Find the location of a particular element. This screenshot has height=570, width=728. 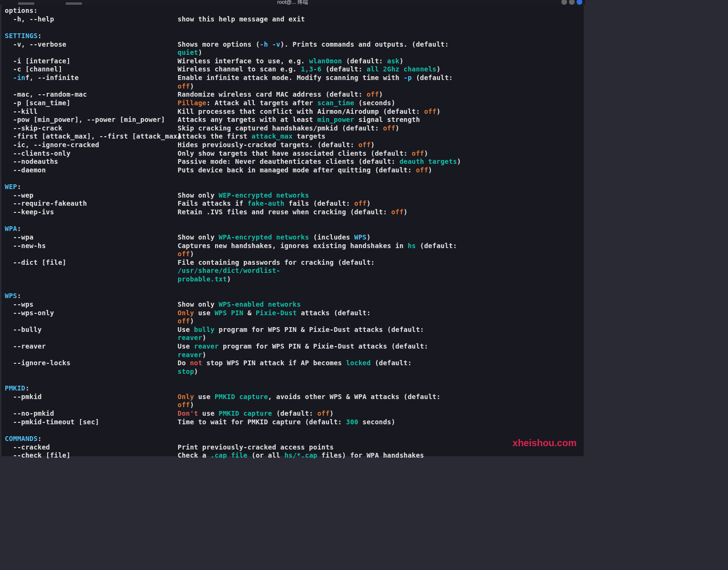

cli-flag: -mac, --random-mac is located at coordinates (91, 95).